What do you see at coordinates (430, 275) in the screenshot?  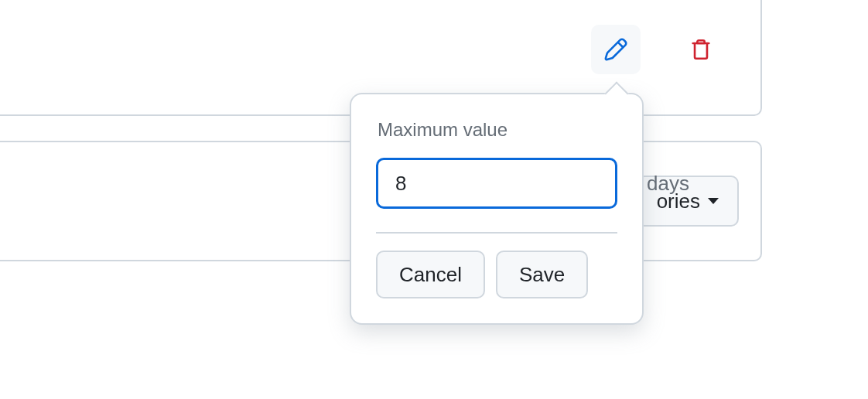 I see `cancel-button: Cancel` at bounding box center [430, 275].